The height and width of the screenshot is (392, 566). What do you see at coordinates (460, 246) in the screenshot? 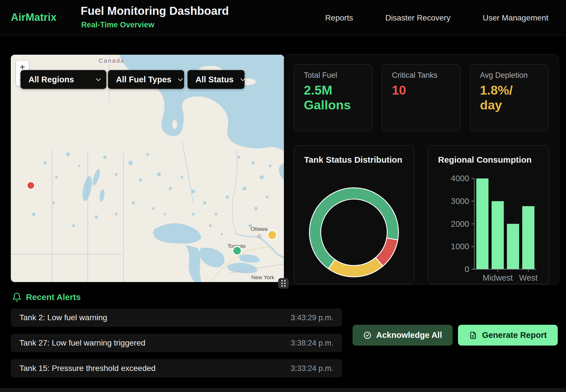
I see `svg-text: 1000` at bounding box center [460, 246].